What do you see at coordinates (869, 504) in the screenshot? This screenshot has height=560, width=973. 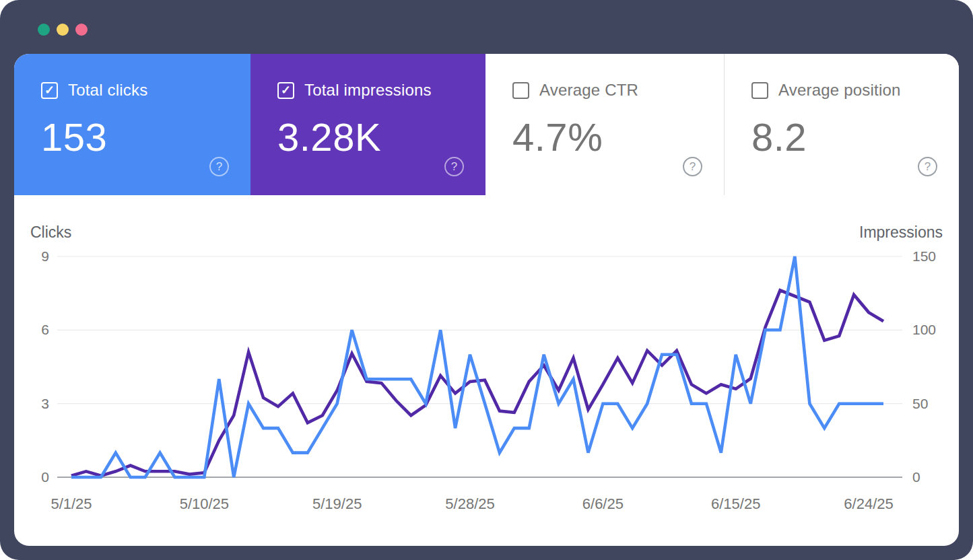 I see `x-axis-tick: 6/24/25` at bounding box center [869, 504].